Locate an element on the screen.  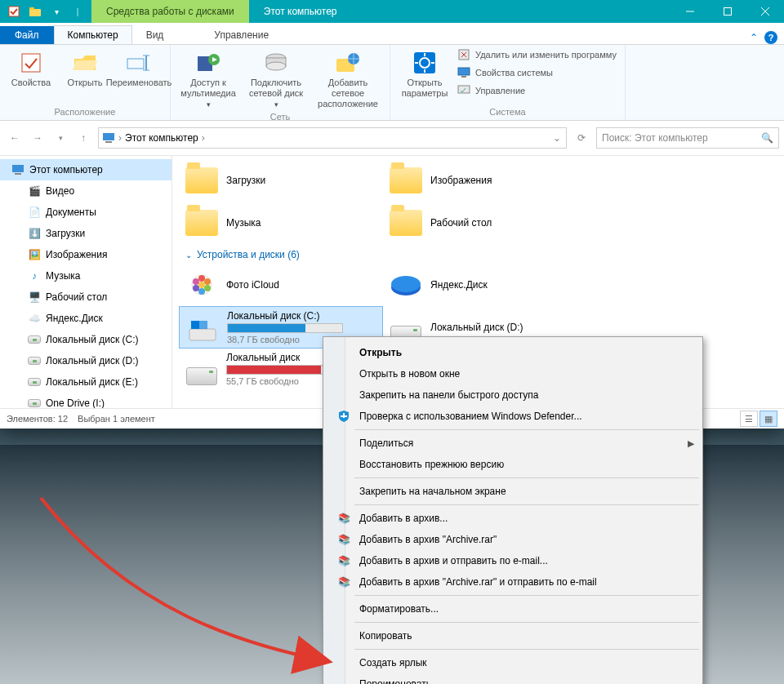
qat-dropdown-icon: ▾ is located at coordinates (56, 11).